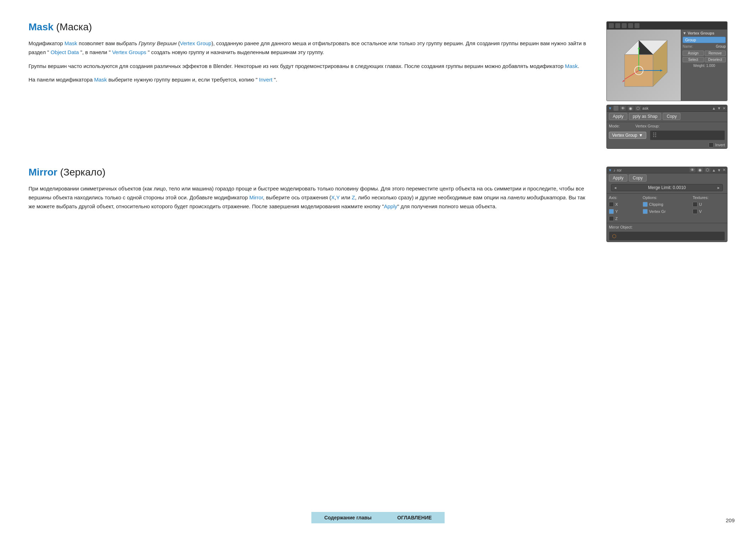 This screenshot has width=756, height=534. I want to click on mask-img-col: ▼ Vertex Groups Group Name: Group Assign…, so click(667, 87).